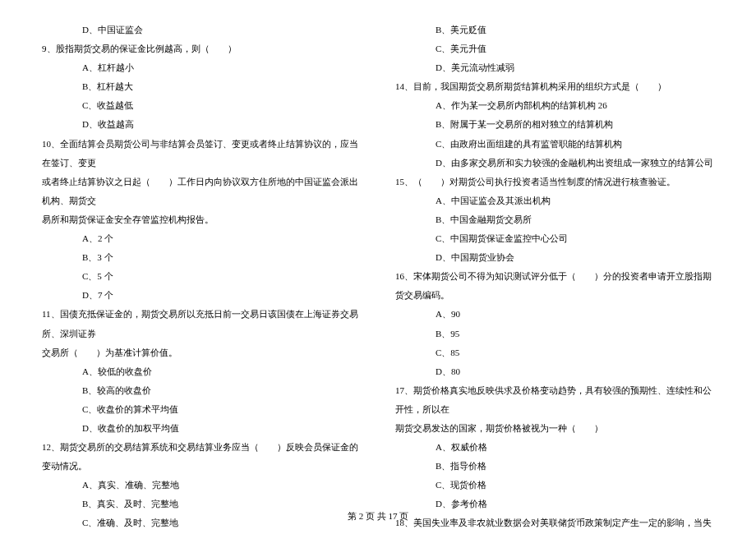 This screenshot has height=534, width=756. I want to click on q15-option-c: C、中国期货保证金监控中心公司, so click(555, 238).